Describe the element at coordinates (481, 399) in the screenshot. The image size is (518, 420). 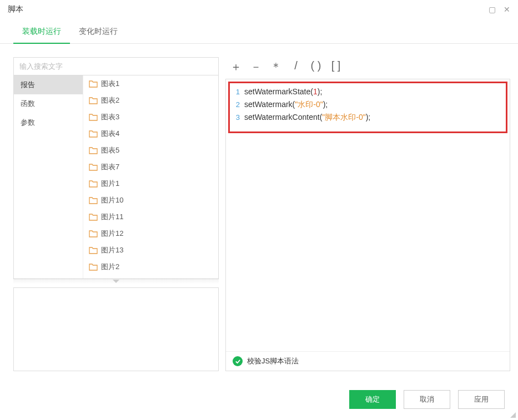
I see `apply-button: 应用` at that location.